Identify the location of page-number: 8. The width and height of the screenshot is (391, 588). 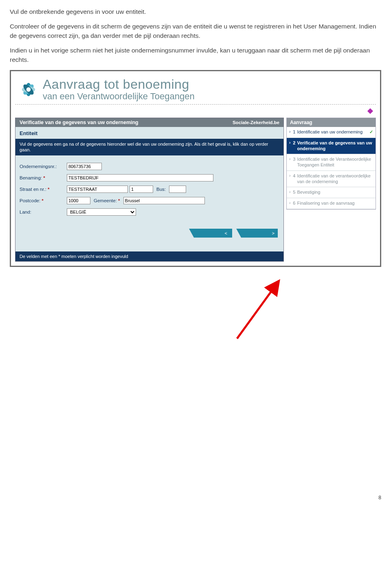
(196, 498).